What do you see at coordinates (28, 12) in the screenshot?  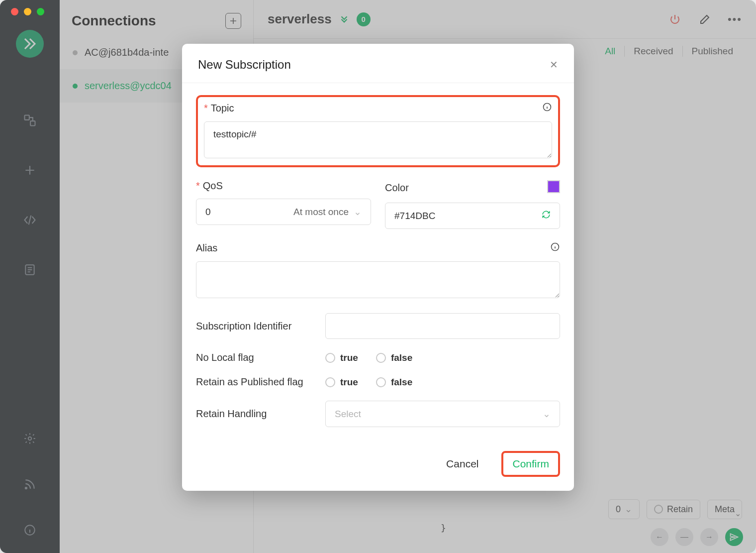 I see `window-minimize` at bounding box center [28, 12].